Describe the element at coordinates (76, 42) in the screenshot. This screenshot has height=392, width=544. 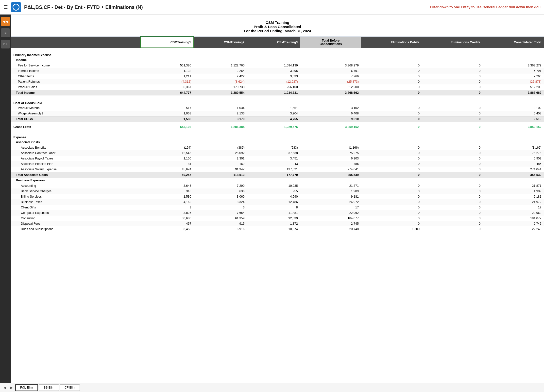
I see `label-col-header` at that location.